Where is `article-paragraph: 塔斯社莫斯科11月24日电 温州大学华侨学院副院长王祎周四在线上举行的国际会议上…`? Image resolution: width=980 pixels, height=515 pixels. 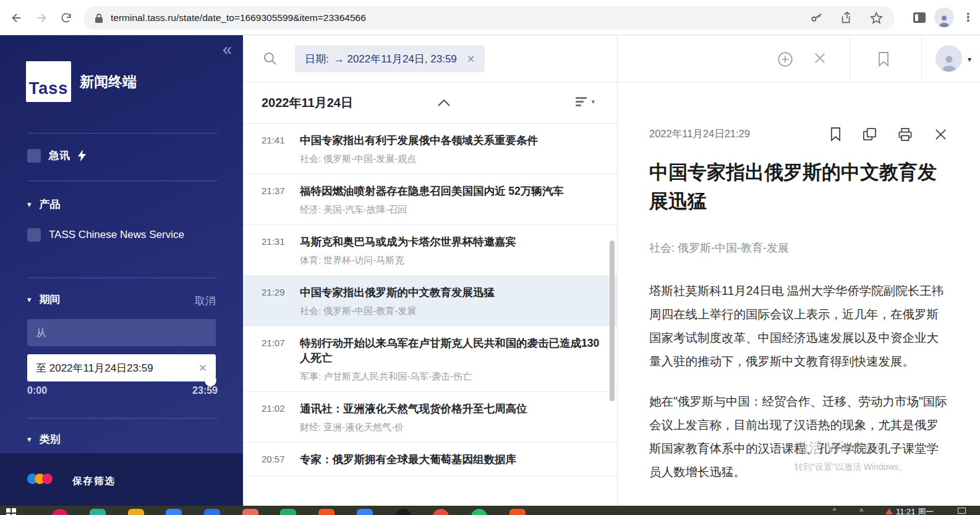 article-paragraph: 塔斯社莫斯科11月24日电 温州大学华侨学院副院长王祎周四在线上举行的国际会议上… is located at coordinates (799, 326).